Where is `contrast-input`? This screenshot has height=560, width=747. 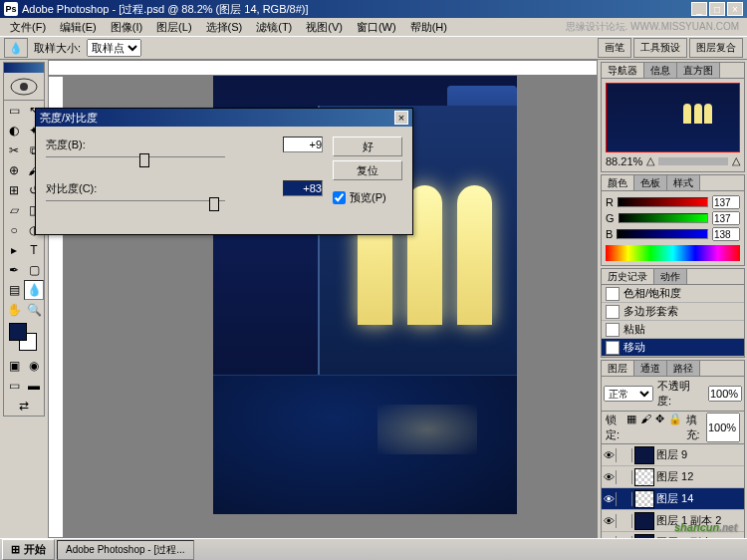
contrast-input is located at coordinates (303, 188).